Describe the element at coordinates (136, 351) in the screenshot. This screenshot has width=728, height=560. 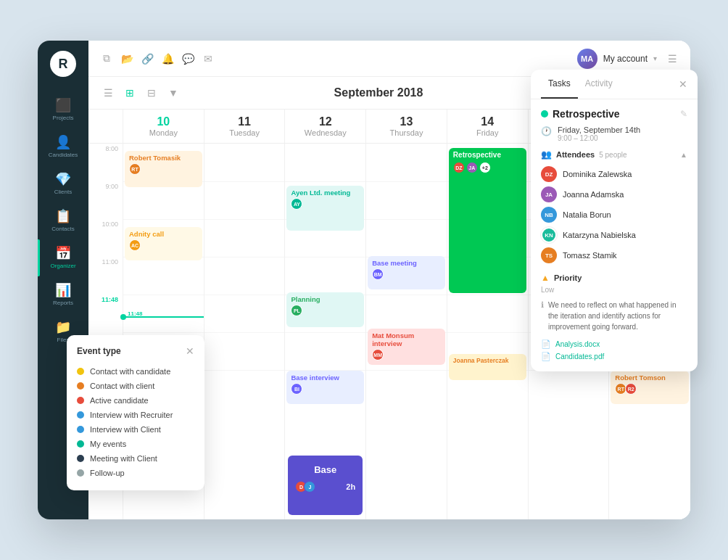
I see `event-type-header: Event type ✕` at that location.